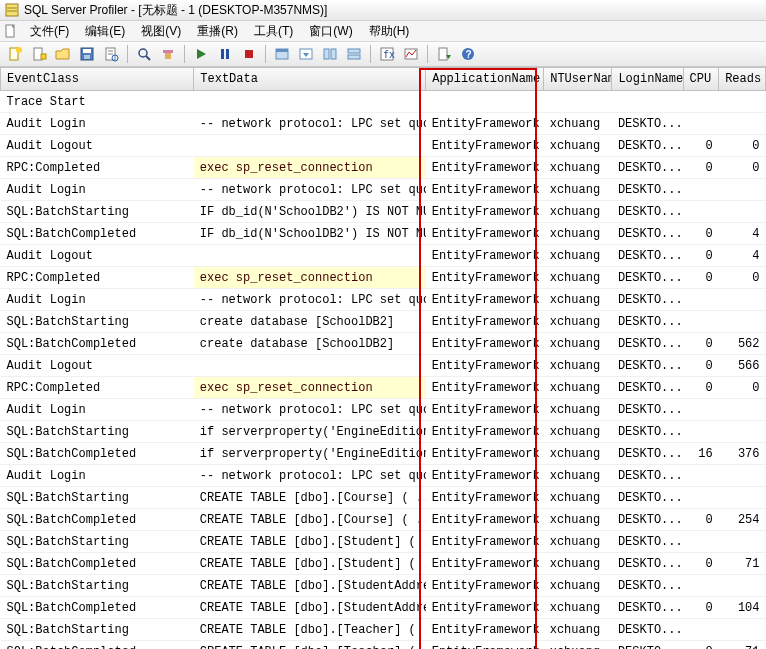 This screenshot has height=649, width=766. What do you see at coordinates (310, 608) in the screenshot?
I see `cell-textdata: CREATE TABLE [dbo].[StudentAddress]...` at bounding box center [310, 608].